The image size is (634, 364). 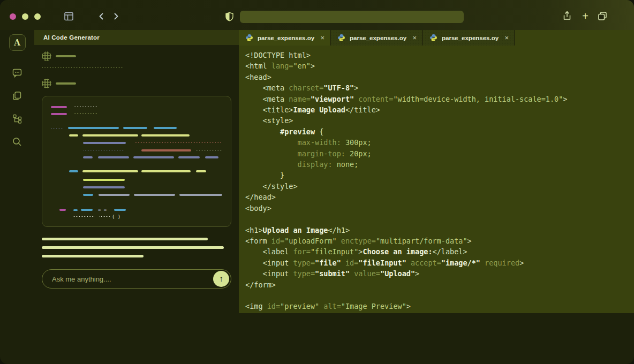 I want to click on code-line: </head>, so click(x=440, y=197).